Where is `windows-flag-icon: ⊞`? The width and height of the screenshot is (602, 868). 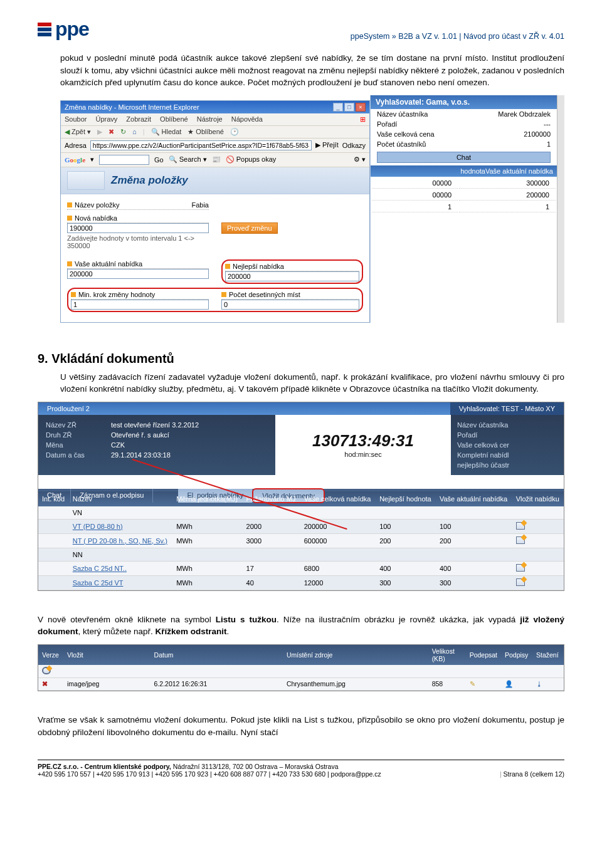 windows-flag-icon: ⊞ is located at coordinates (362, 119).